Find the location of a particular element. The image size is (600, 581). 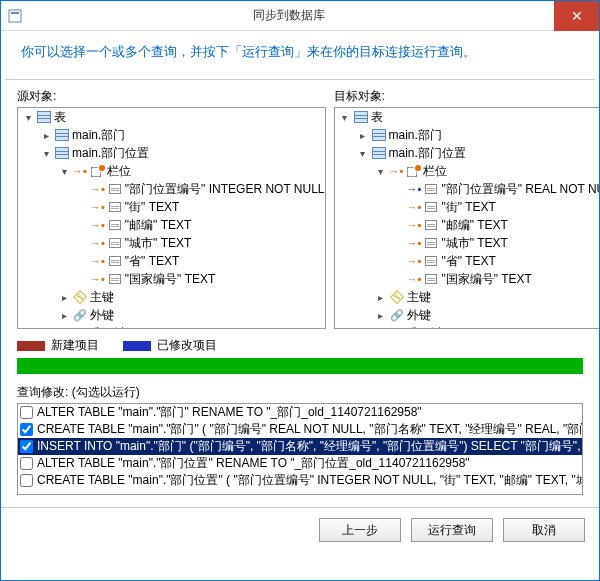

tree-node: ▸→•"部门位置编号" INTEGER NOT NULL is located at coordinates (172, 189).